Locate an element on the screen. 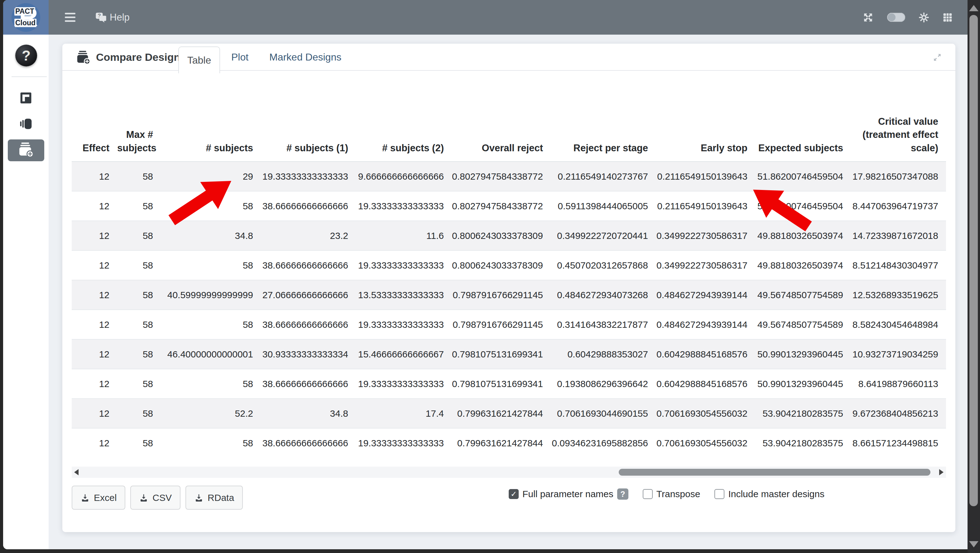 This screenshot has width=980, height=553. table-cell: 0.799631621427844 is located at coordinates (501, 443).